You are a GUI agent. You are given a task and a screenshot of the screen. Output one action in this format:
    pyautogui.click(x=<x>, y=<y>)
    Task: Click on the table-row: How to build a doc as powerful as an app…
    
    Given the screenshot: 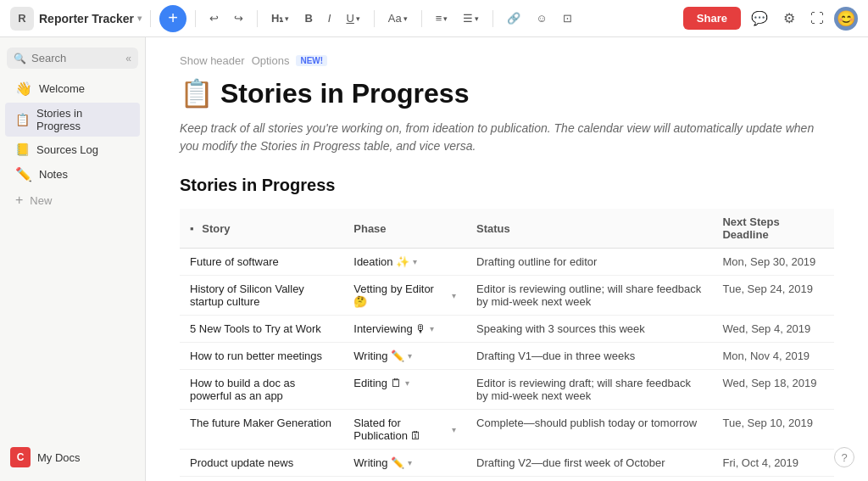 What is the action you would take?
    pyautogui.click(x=507, y=390)
    